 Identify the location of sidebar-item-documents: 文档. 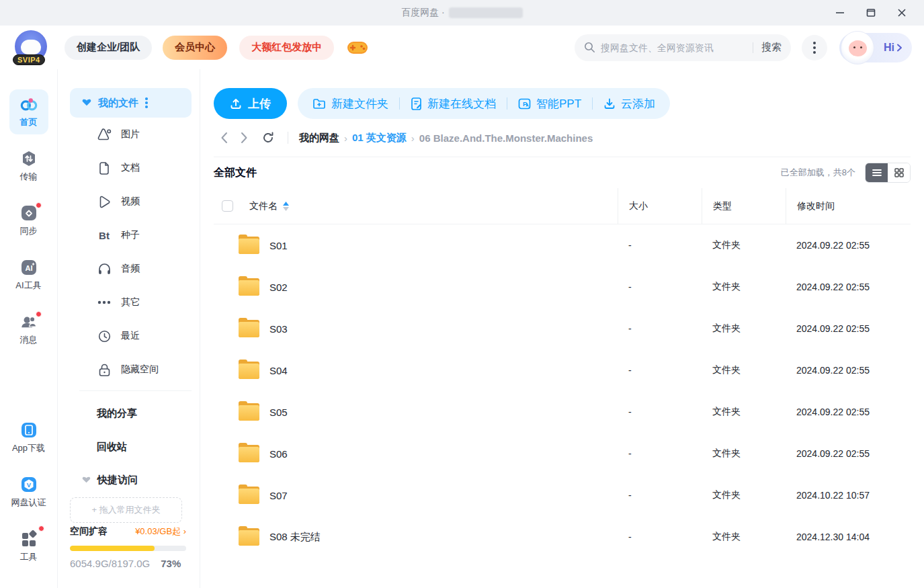
(130, 168).